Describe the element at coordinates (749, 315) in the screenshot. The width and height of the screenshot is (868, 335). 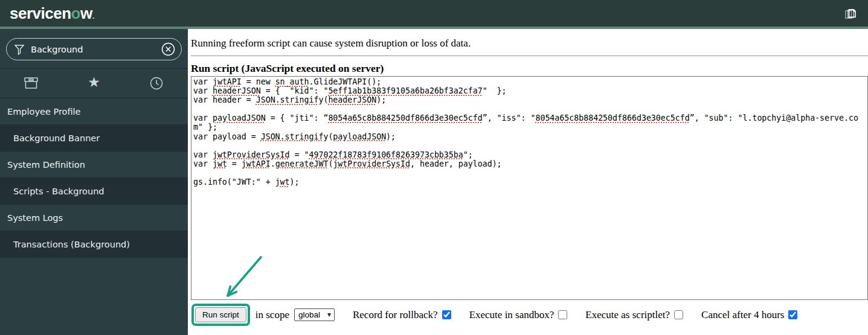
I see `cancel-after-group: Cancel after 4 hours` at that location.